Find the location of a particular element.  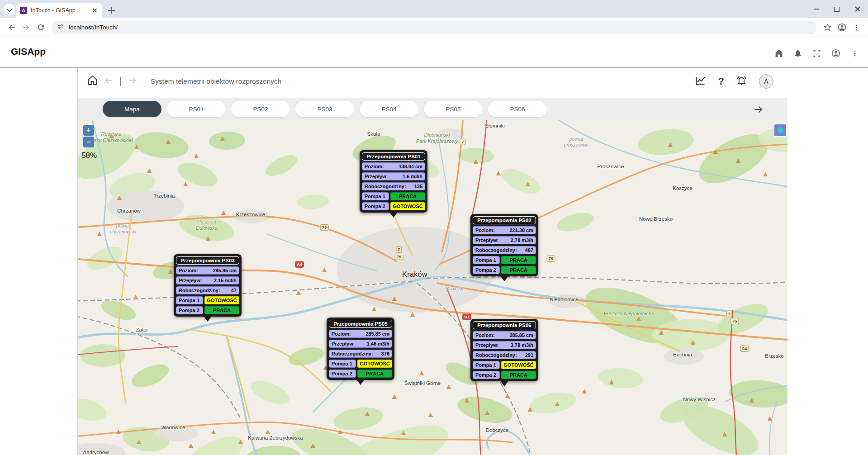

popup-row-poziom-: Poziom:221.38 cm is located at coordinates (504, 230).